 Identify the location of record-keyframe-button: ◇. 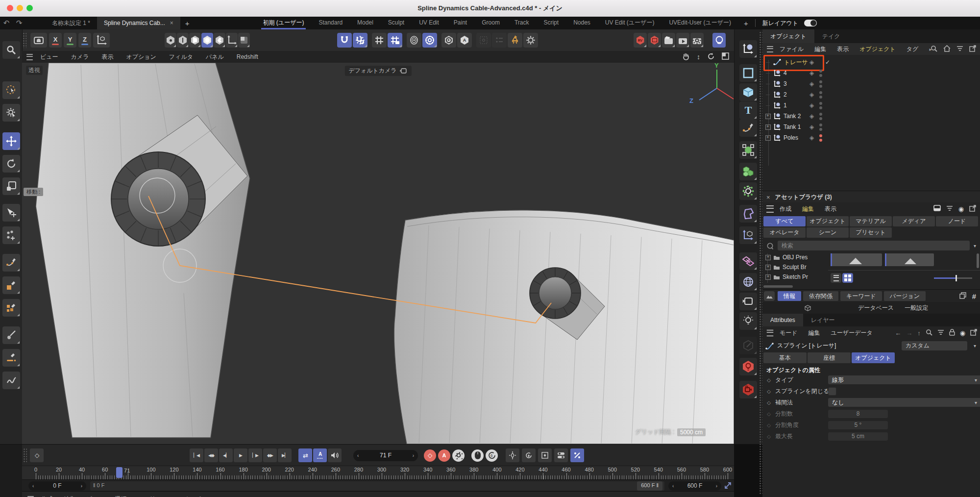
(430, 456).